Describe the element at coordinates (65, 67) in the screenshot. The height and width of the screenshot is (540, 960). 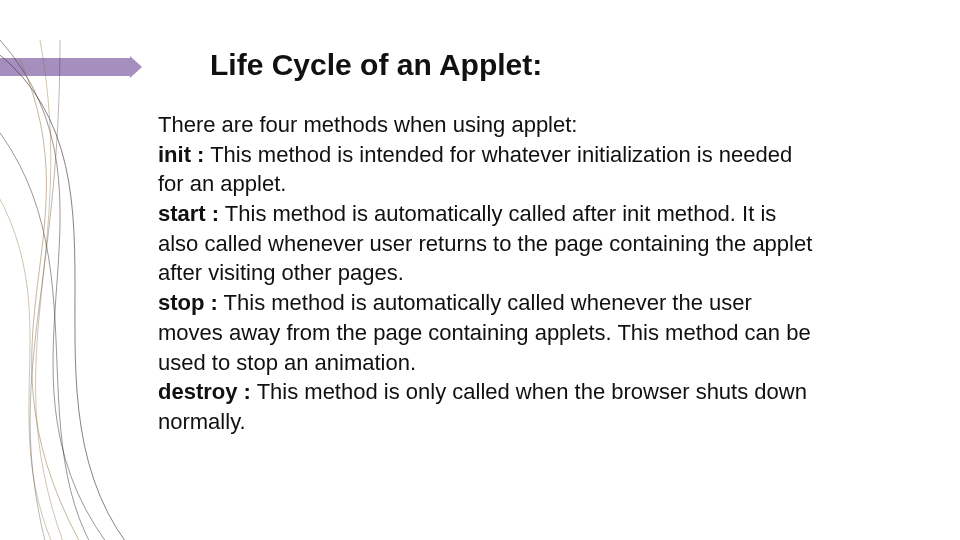
I see `accent-bar` at that location.